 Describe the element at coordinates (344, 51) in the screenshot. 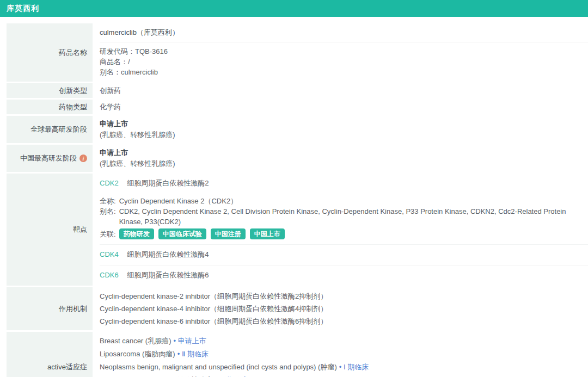

I see `rd-code-line: 研发代码：TQB-3616` at that location.